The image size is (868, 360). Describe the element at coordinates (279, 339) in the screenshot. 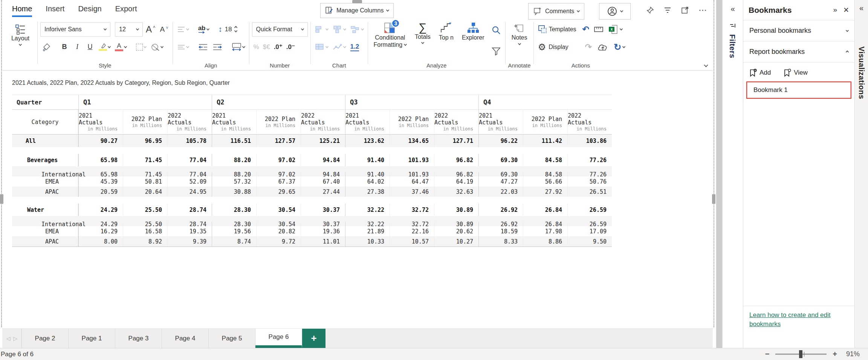

I see `page-tab-page-6: Page 6` at that location.